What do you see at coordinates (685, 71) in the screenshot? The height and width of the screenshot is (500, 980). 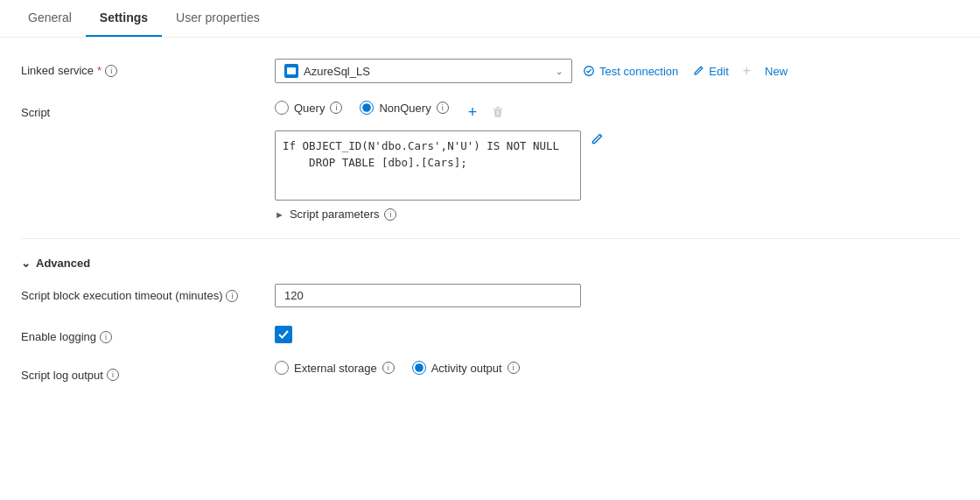 I see `linked-service-actions: Test connection Edit + New` at bounding box center [685, 71].